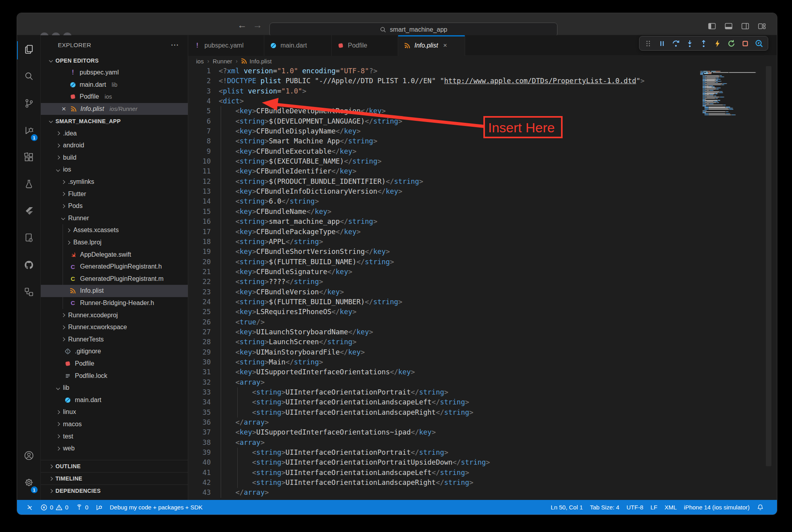 The image size is (792, 532). Describe the element at coordinates (432, 46) in the screenshot. I see `tab-Info.plist: Info.plist×` at that location.